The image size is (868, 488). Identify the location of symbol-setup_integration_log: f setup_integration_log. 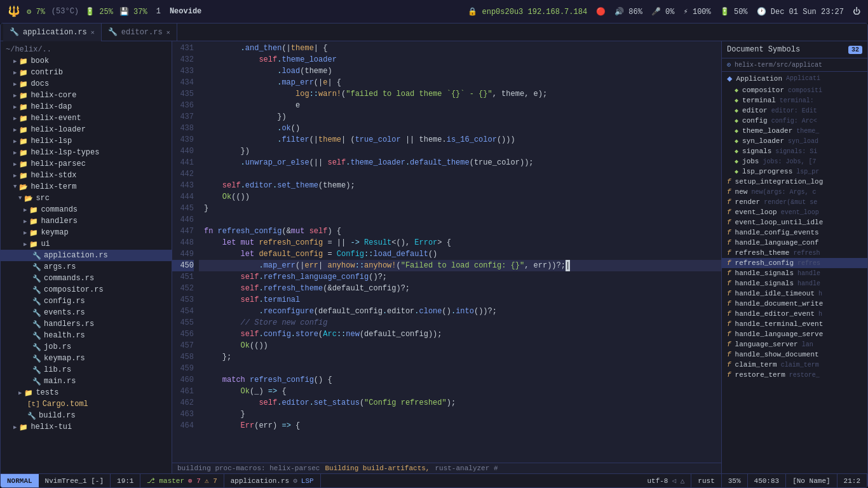
(794, 182).